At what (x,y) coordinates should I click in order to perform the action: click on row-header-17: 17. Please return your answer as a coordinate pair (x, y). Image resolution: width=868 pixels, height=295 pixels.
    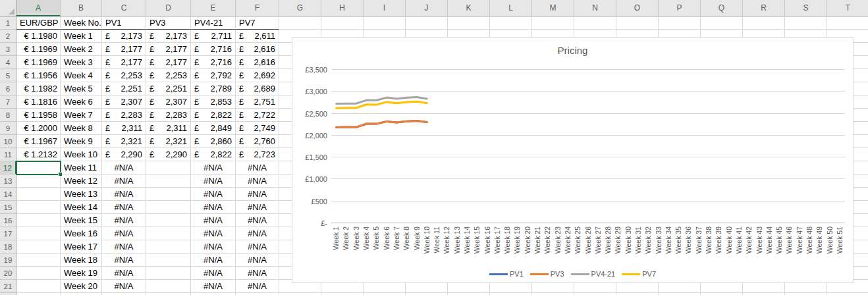
    Looking at the image, I should click on (8, 234).